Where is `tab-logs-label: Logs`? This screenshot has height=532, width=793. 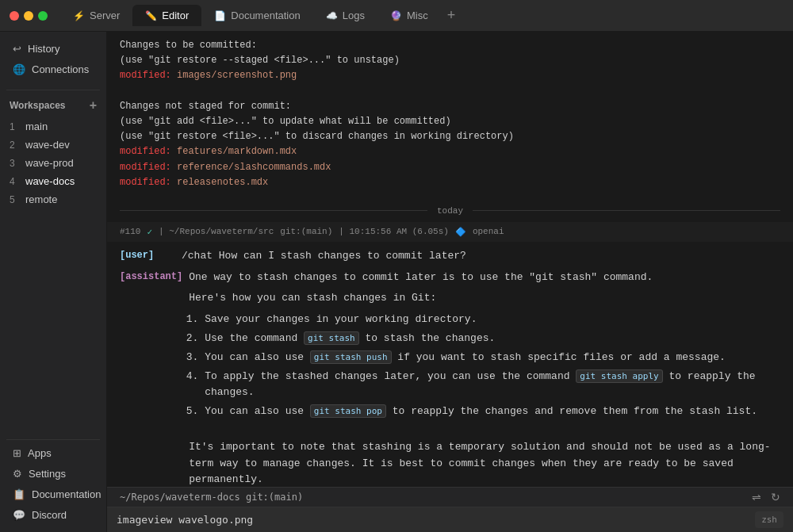 tab-logs-label: Logs is located at coordinates (354, 16).